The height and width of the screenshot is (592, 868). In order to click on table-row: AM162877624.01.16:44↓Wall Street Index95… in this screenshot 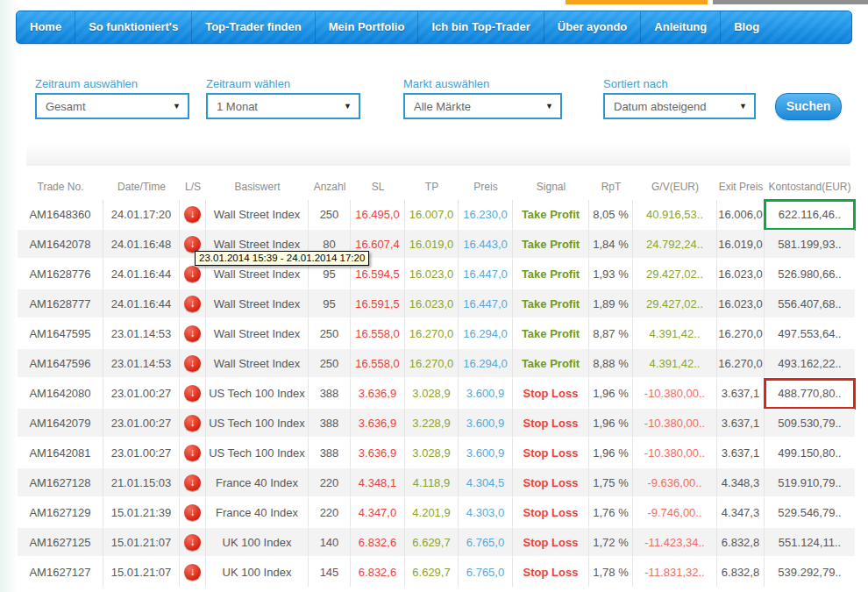, I will do `click(437, 275)`.